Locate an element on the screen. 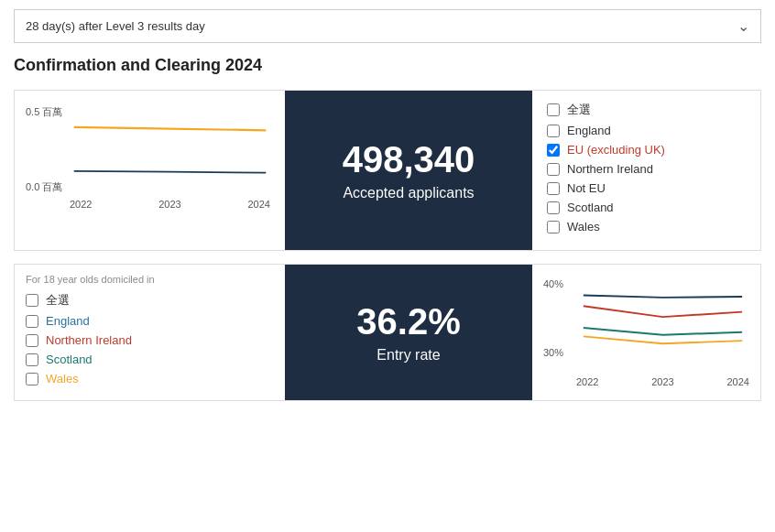 The width and height of the screenshot is (775, 532). dropdown-label: 28 day(s) after Level 3 results day is located at coordinates (115, 26).